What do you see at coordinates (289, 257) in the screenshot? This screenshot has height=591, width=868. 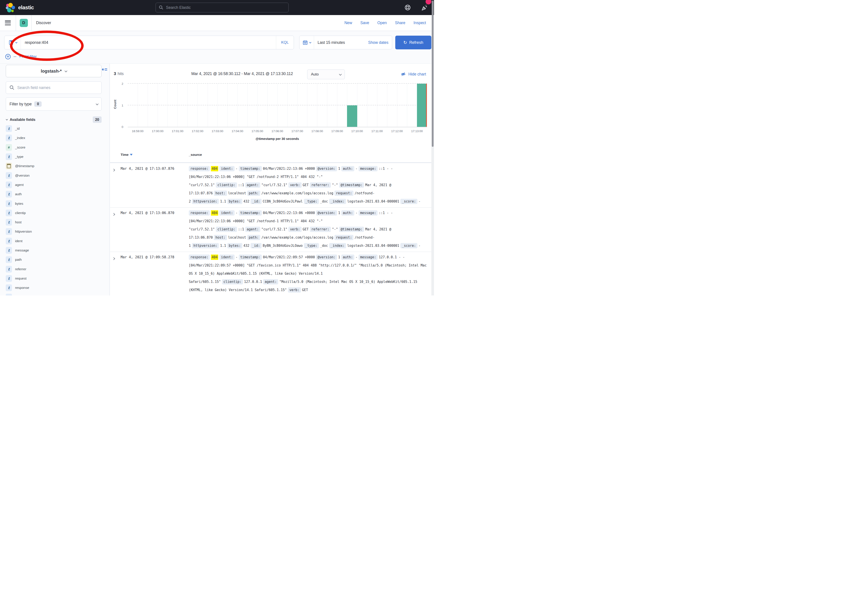 I see `field-value: 04/Mar/2021:22:09:57 +0000` at bounding box center [289, 257].